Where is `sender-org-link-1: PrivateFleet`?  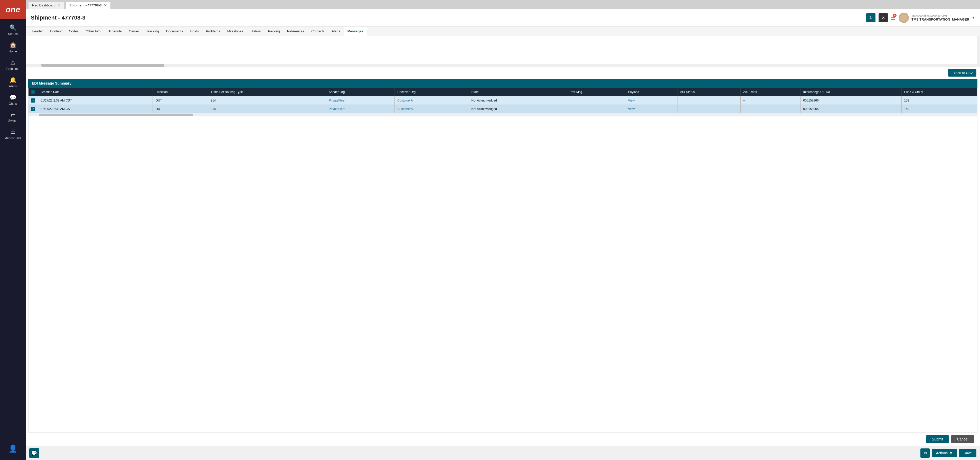
sender-org-link-1: PrivateFleet is located at coordinates (337, 109).